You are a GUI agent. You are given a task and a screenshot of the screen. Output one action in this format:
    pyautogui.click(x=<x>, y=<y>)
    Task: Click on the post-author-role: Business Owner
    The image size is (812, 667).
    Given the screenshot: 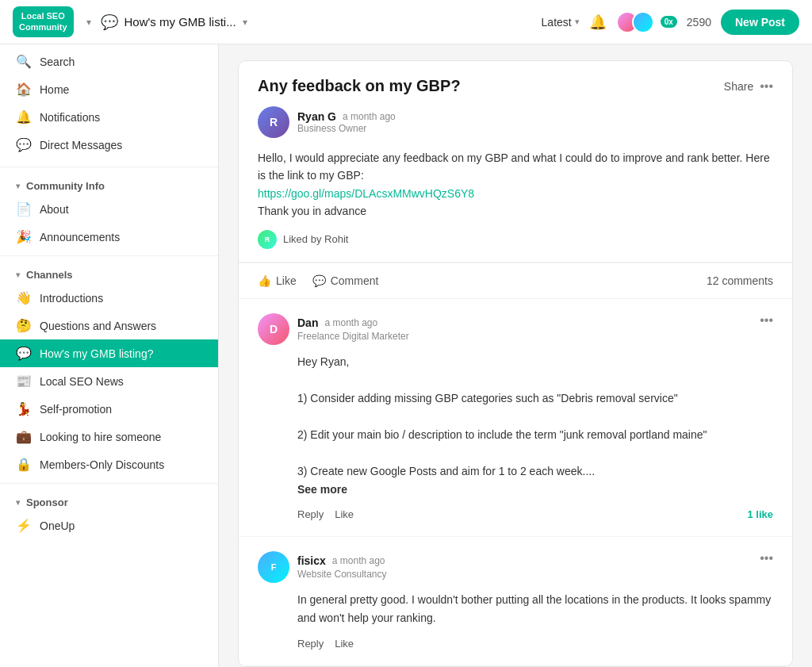 What is the action you would take?
    pyautogui.click(x=347, y=128)
    